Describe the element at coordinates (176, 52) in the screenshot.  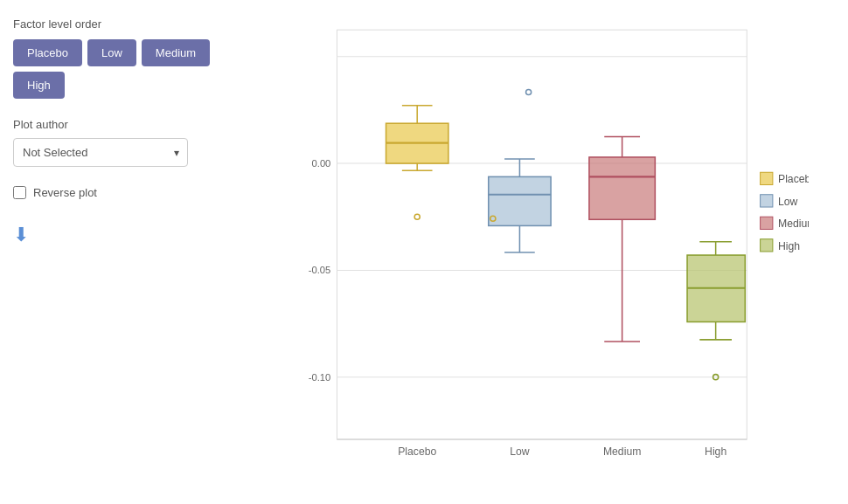
I see `factor-btn-medium: Medium` at that location.